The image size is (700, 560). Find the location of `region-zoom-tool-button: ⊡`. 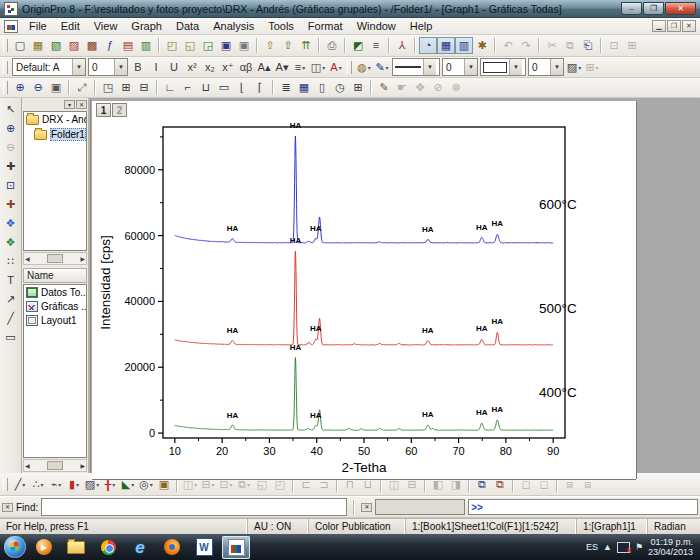

region-zoom-tool-button: ⊡ is located at coordinates (10, 186).